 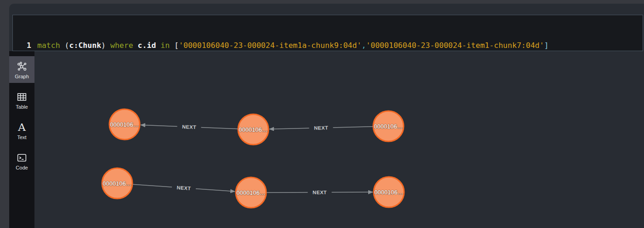 What do you see at coordinates (22, 97) in the screenshot?
I see `table-view-icon` at bounding box center [22, 97].